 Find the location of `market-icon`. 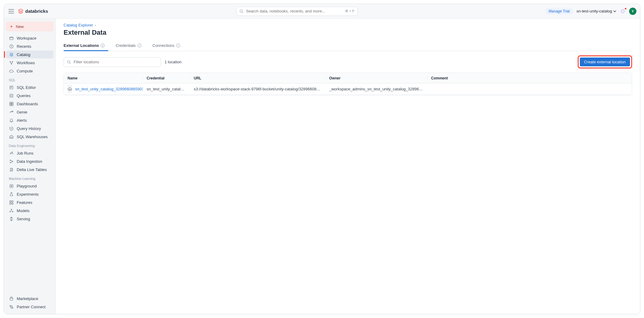

market-icon is located at coordinates (11, 299).